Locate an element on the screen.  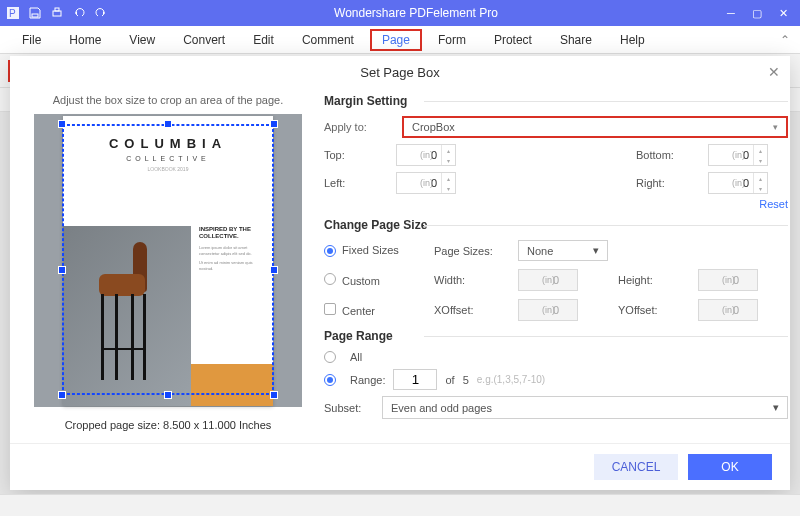
menu-file: File is located at coordinates (32, 40).